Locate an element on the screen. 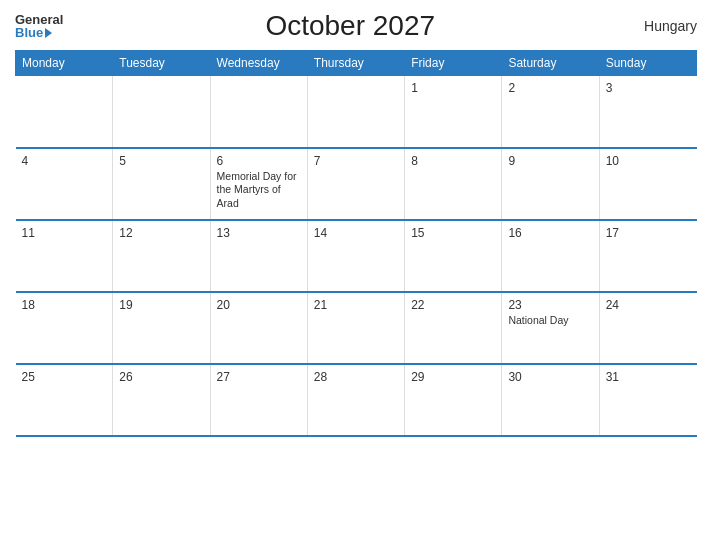  calendar-cell: 29 is located at coordinates (454, 400).